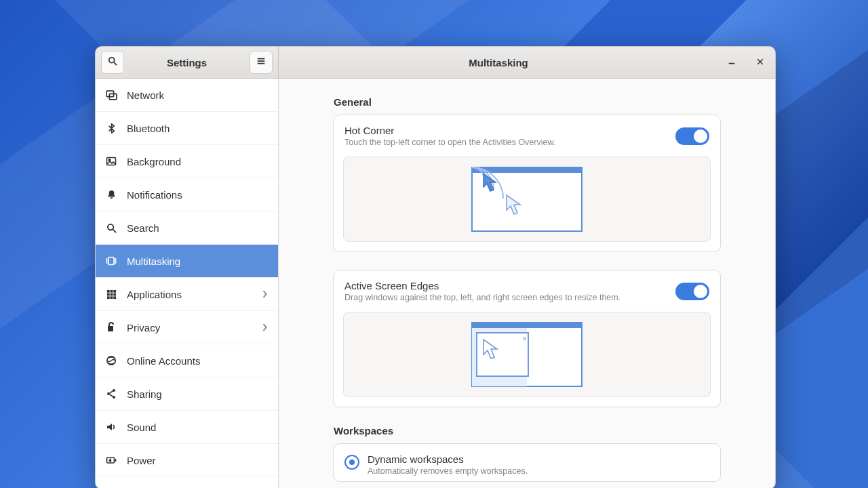  Describe the element at coordinates (155, 294) in the screenshot. I see `sidebar-item-label: Applications` at that location.